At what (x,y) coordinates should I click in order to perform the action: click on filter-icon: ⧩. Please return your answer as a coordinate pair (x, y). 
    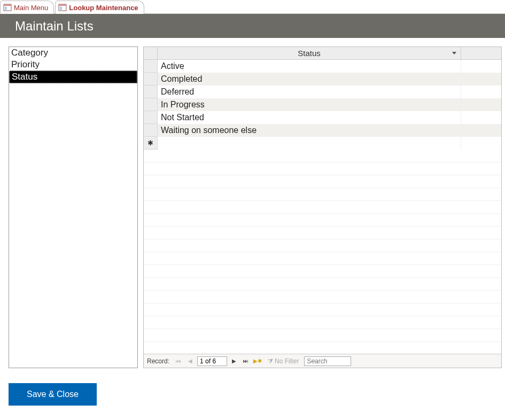
    Looking at the image, I should click on (270, 361).